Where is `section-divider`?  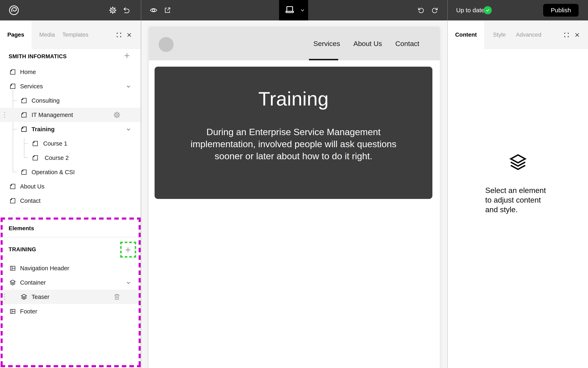 section-divider is located at coordinates (70, 237).